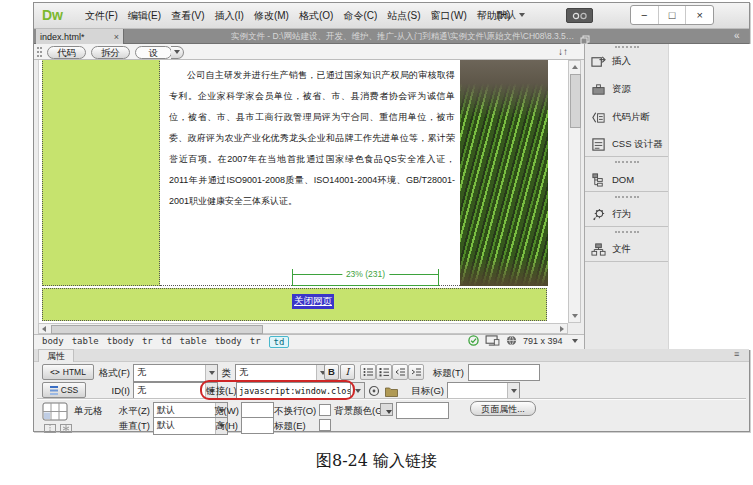 This screenshot has width=753, height=485. I want to click on document-tab: index.html* ×, so click(80, 36).